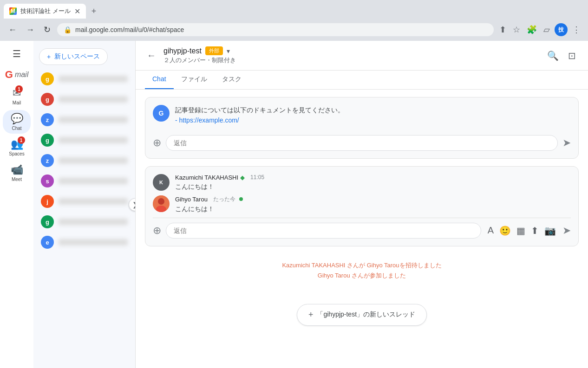 Image resolution: width=588 pixels, height=368 pixels. I want to click on menu-button: ⋮, so click(576, 30).